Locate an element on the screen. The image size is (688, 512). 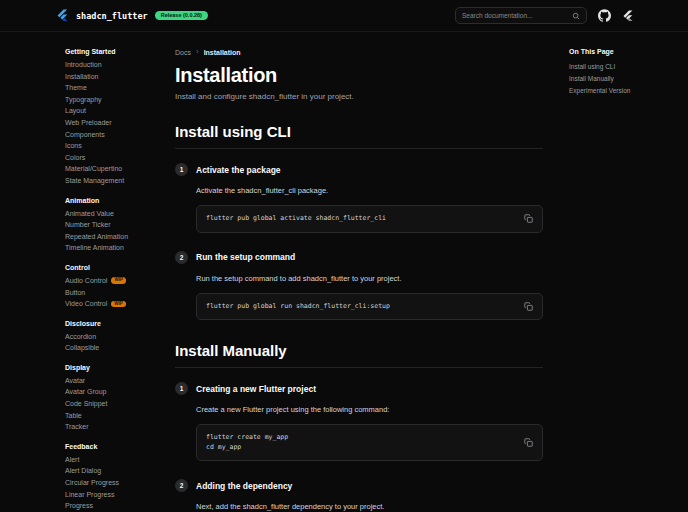
sidebar-item: Collapsible is located at coordinates (120, 348).